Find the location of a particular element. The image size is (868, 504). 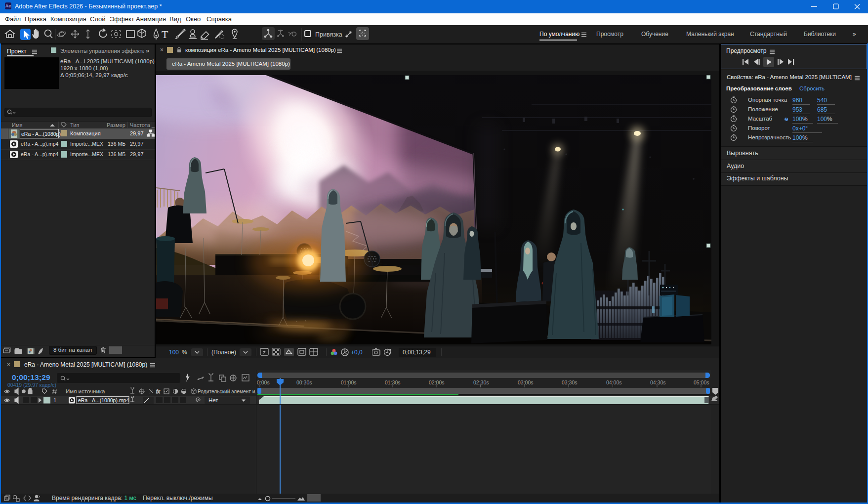

svg-text: 1 is located at coordinates (55, 400).